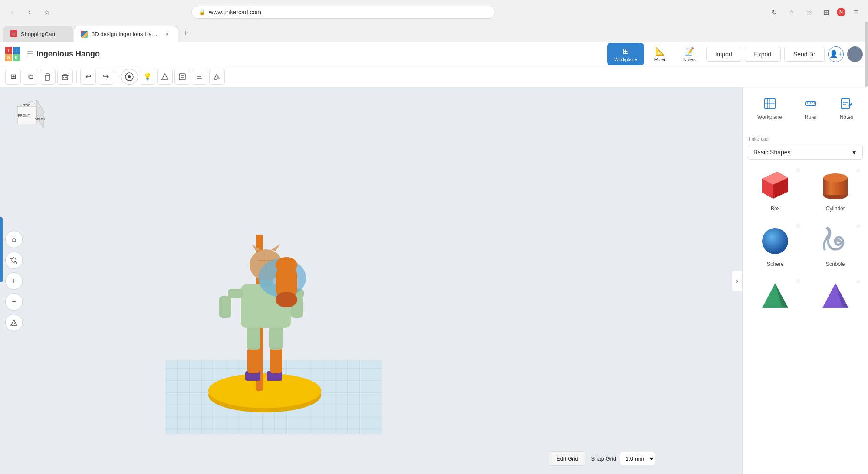  I want to click on import-button: Import, so click(724, 54).